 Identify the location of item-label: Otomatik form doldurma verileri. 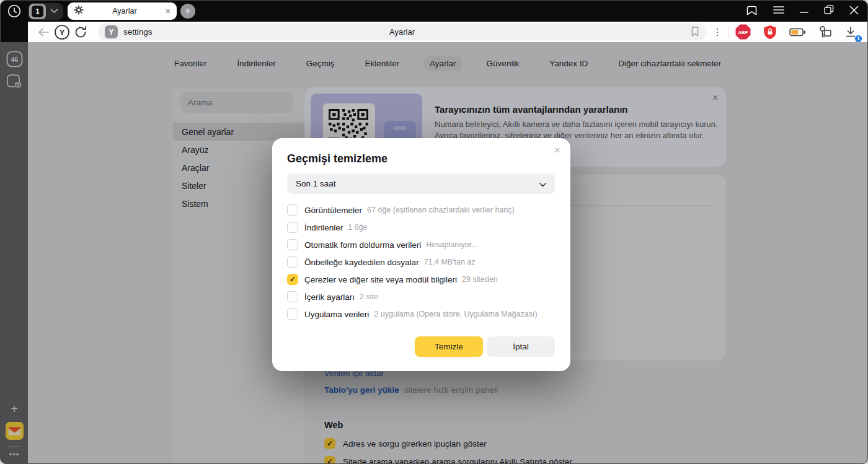
(363, 245).